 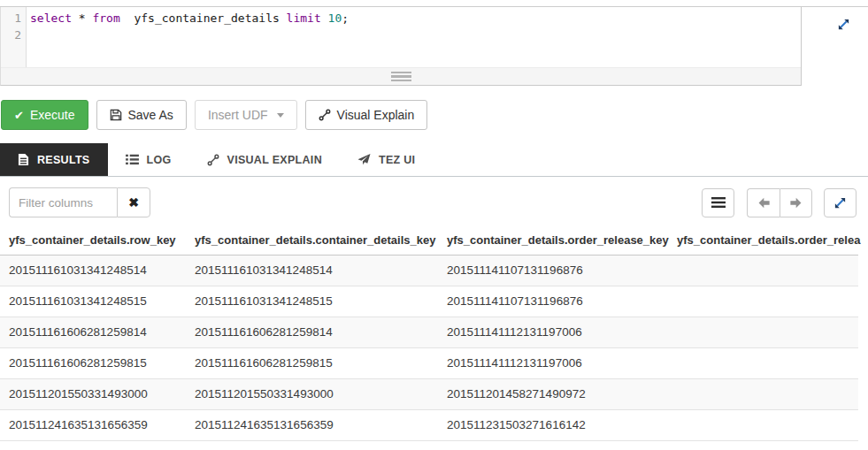 What do you see at coordinates (93, 240) in the screenshot?
I see `column-header: yfs_container_details.row_key` at bounding box center [93, 240].